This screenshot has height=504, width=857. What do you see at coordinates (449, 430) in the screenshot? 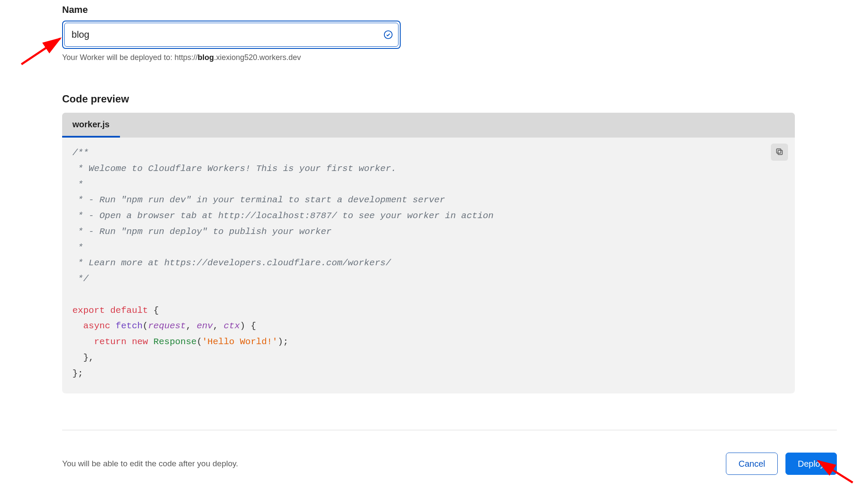
I see `footer-divider` at bounding box center [449, 430].